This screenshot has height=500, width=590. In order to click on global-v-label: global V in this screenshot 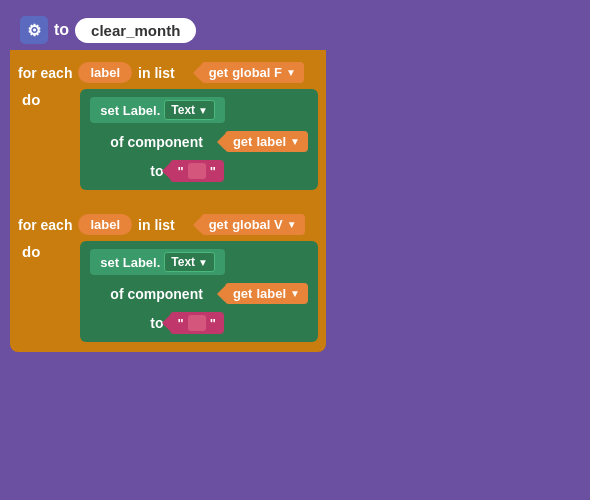, I will do `click(258, 224)`.